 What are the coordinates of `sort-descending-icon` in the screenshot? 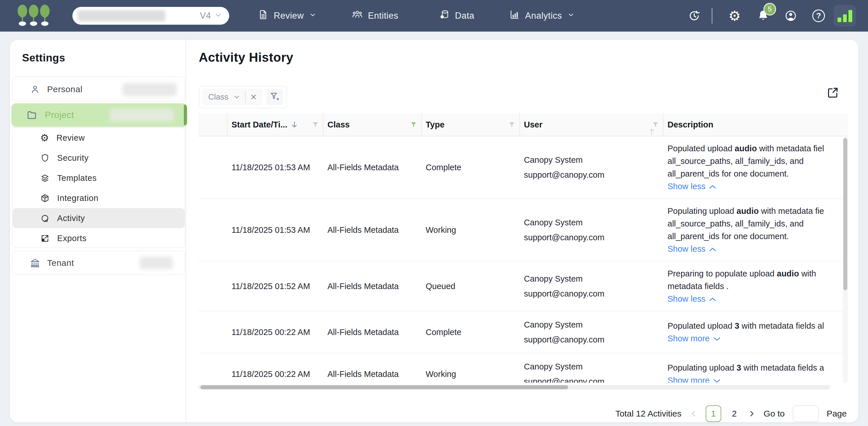 It's located at (294, 125).